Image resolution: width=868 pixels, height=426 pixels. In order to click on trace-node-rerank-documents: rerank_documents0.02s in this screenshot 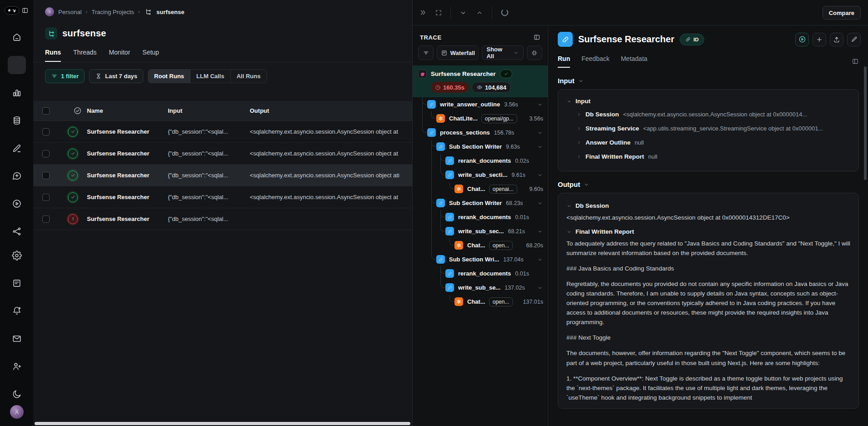, I will do `click(480, 161)`.